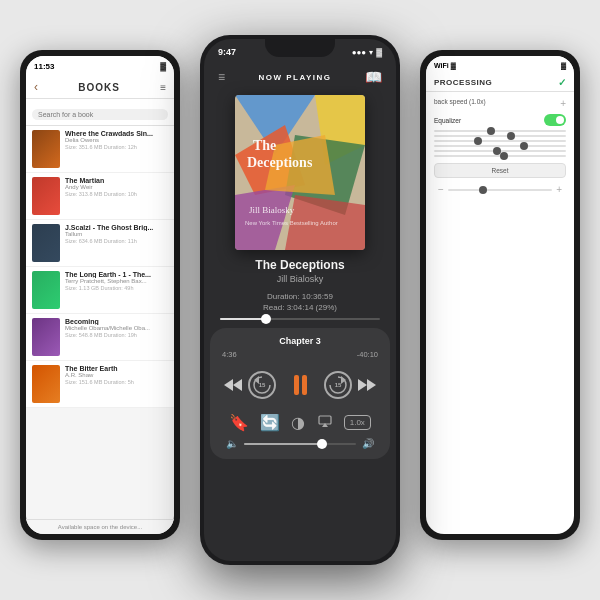 Image resolution: width=600 pixels, height=600 pixels. I want to click on progress-fill, so click(243, 319).